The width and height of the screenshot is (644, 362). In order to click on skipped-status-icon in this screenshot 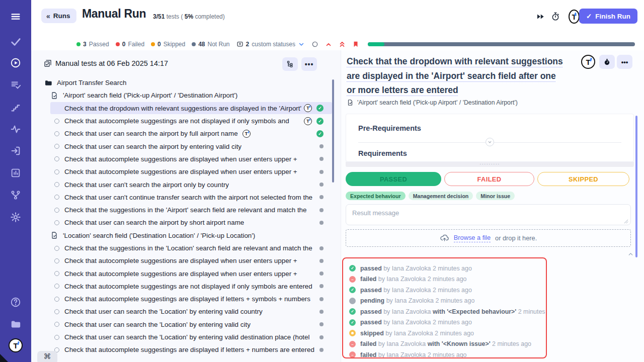, I will do `click(352, 333)`.